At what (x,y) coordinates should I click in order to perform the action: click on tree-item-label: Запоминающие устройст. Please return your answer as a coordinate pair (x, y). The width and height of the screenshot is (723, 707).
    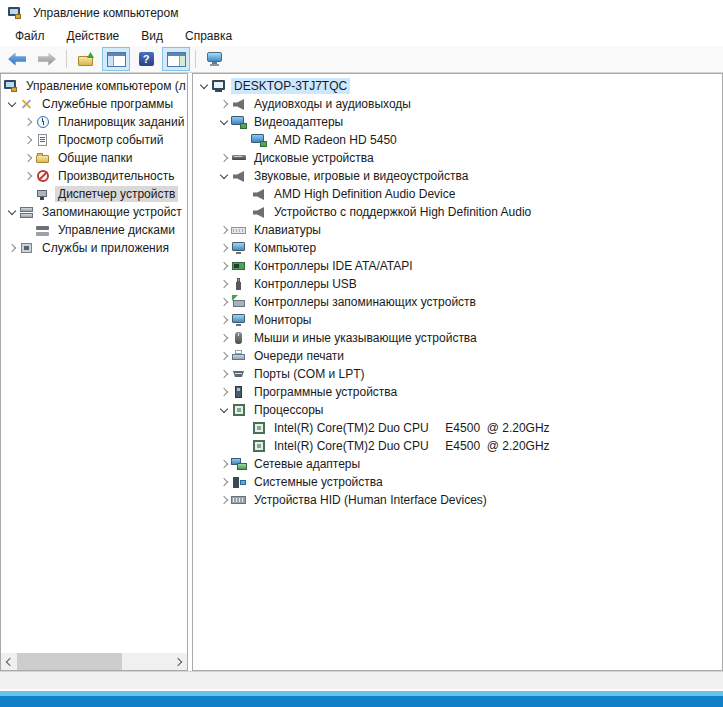
    Looking at the image, I should click on (112, 212).